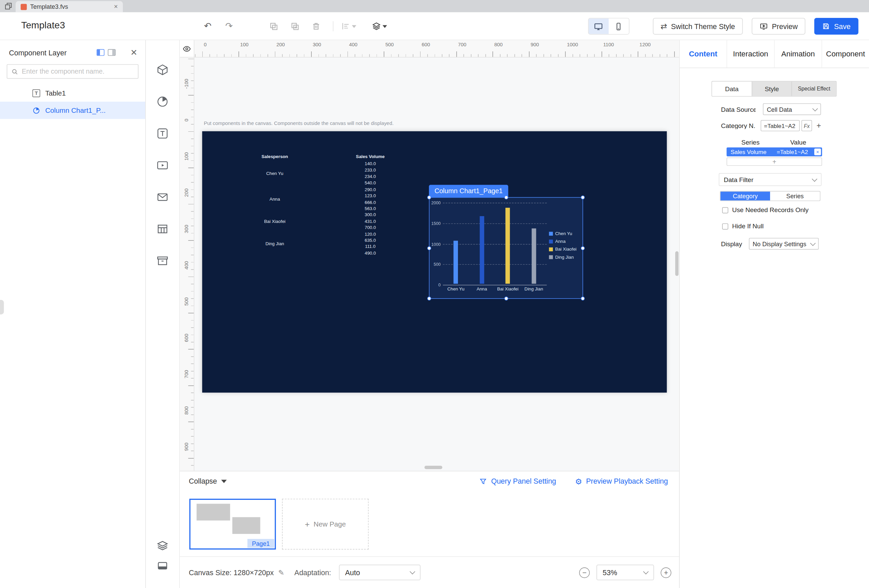 The height and width of the screenshot is (588, 869). What do you see at coordinates (348, 26) in the screenshot?
I see `align-menu-icon` at bounding box center [348, 26].